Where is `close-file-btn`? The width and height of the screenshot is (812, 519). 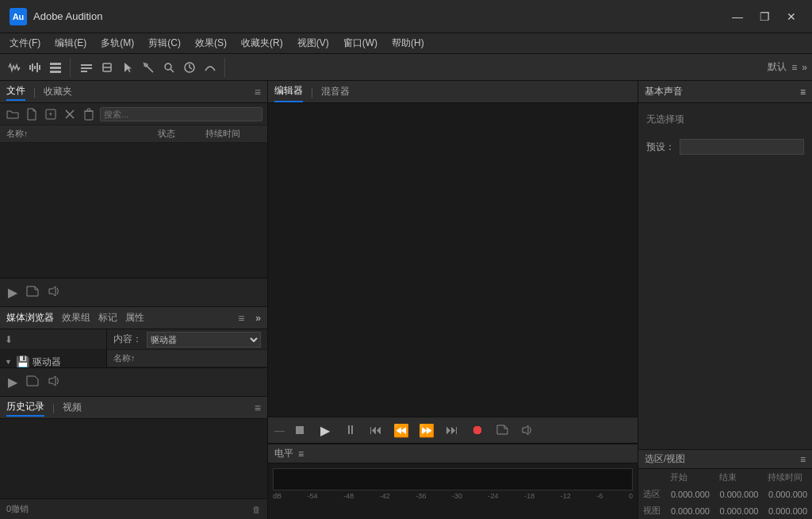 close-file-btn is located at coordinates (70, 114).